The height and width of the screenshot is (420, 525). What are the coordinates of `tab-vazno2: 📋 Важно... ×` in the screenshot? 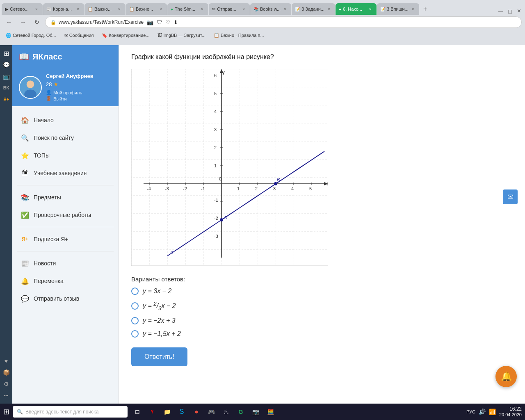 It's located at (146, 9).